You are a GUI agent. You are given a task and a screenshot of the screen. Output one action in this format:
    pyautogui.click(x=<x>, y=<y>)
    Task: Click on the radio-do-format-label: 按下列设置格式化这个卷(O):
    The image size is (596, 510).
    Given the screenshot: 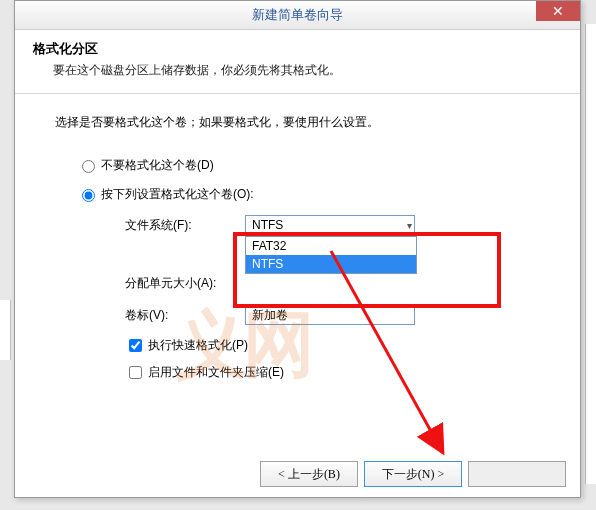 What is the action you would take?
    pyautogui.click(x=178, y=194)
    